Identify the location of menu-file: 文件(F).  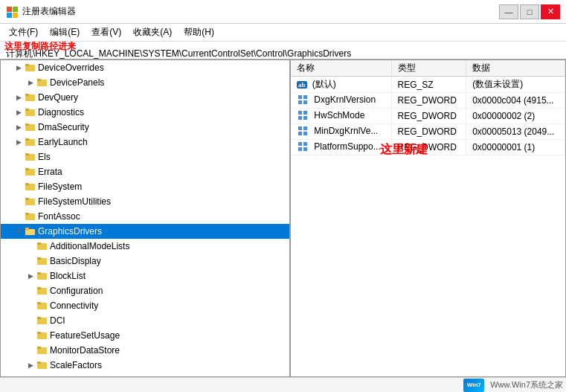
(24, 33).